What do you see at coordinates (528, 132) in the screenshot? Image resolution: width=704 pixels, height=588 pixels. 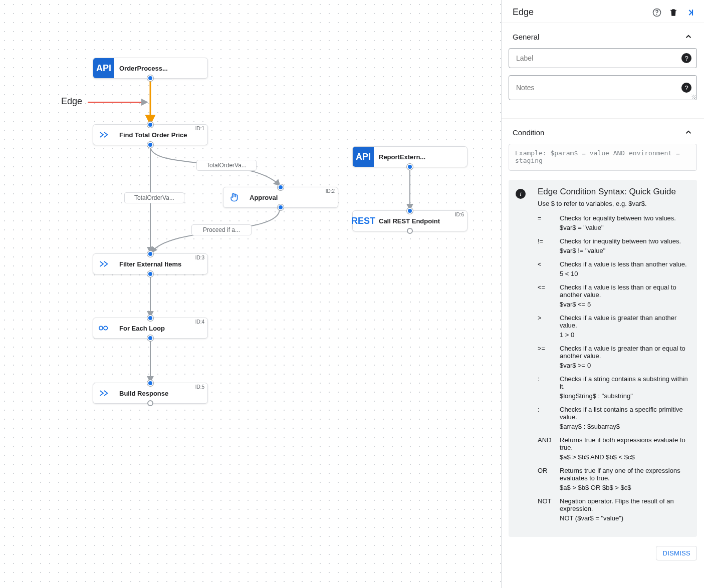 I see `section-title: Condition` at bounding box center [528, 132].